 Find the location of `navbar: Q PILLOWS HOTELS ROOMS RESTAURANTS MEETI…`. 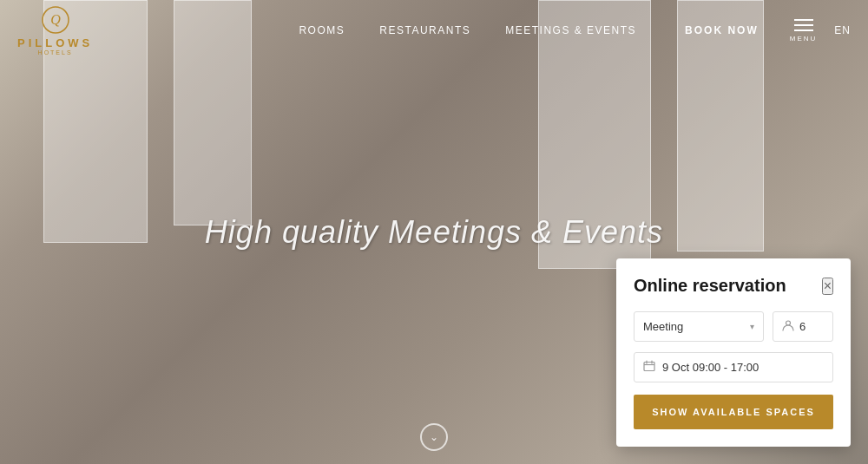

navbar: Q PILLOWS HOTELS ROOMS RESTAURANTS MEETI… is located at coordinates (434, 30).